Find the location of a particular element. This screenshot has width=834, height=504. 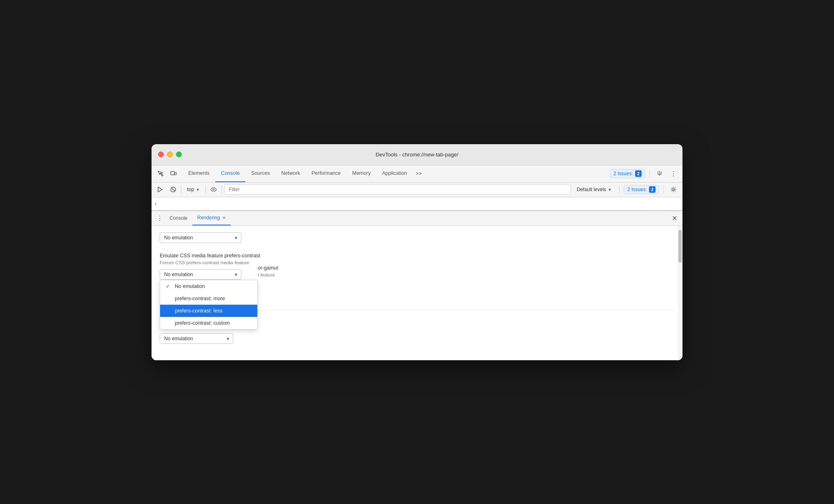

vision-select-wrapper: No emulation ▼ is located at coordinates (196, 339).